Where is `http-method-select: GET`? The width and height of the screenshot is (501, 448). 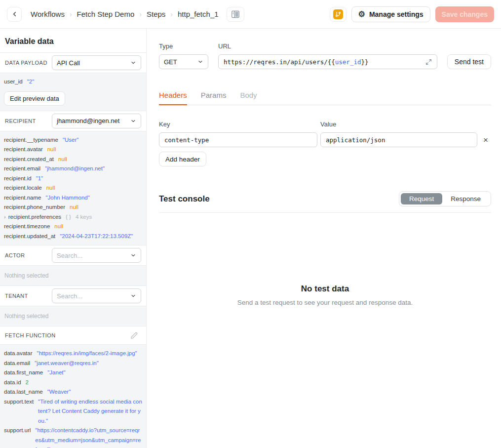
http-method-select: GET is located at coordinates (184, 62).